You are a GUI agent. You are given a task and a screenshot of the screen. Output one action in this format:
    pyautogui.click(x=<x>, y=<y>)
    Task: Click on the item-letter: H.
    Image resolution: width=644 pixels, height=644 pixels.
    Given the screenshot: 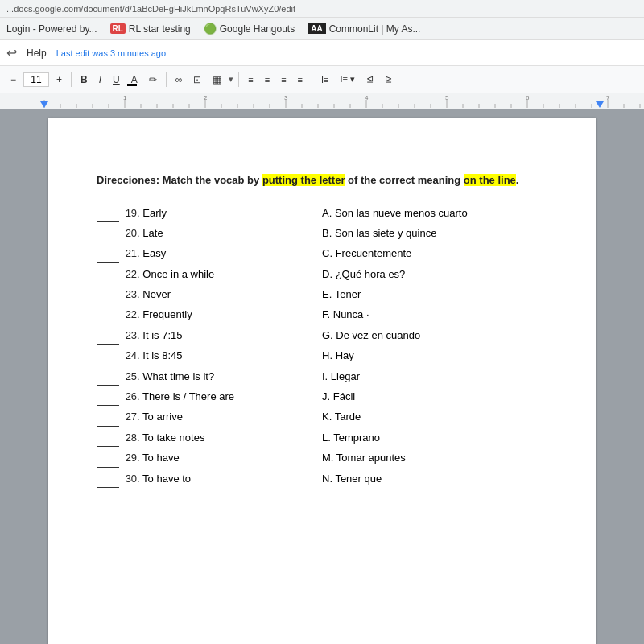 What is the action you would take?
    pyautogui.click(x=327, y=356)
    